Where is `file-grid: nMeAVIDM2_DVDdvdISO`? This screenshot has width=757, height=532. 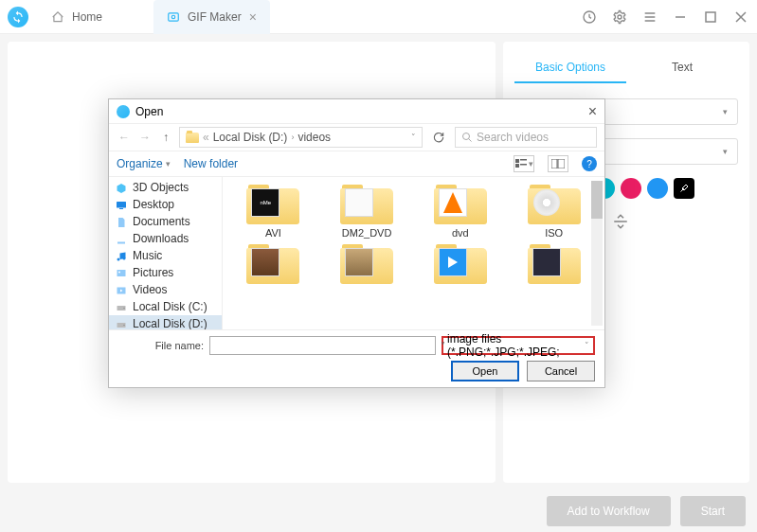 file-grid: nMeAVIDM2_DVDdvdISO is located at coordinates (413, 254).